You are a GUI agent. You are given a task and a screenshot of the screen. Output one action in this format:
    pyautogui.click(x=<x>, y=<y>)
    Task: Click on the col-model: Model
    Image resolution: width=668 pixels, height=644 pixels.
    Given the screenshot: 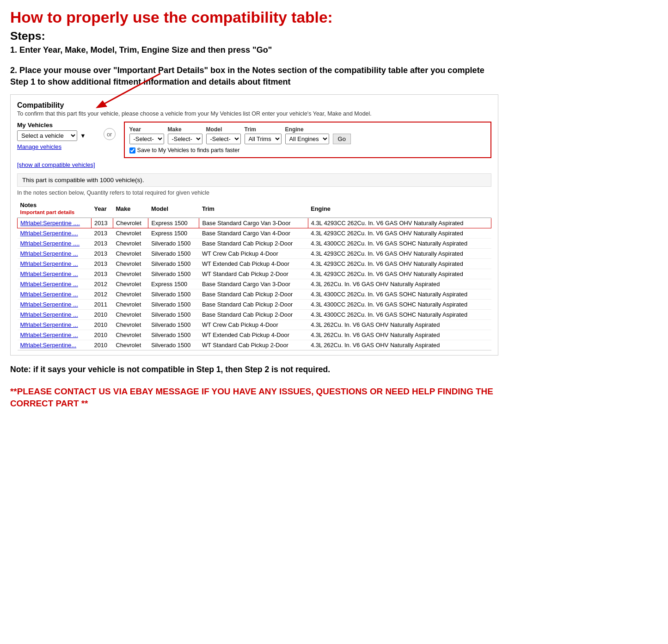 What is the action you would take?
    pyautogui.click(x=174, y=209)
    